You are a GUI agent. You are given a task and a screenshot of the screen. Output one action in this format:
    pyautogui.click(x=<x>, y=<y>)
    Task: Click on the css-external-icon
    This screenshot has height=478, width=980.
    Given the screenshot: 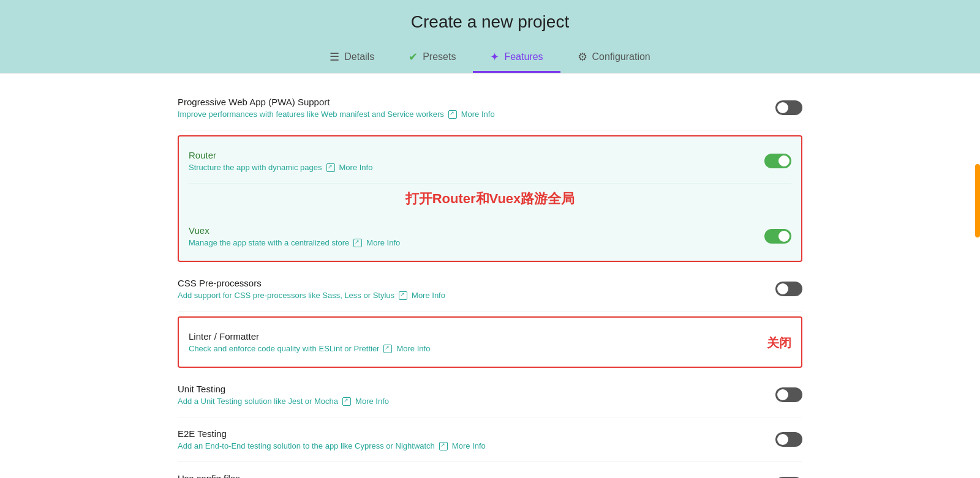 What is the action you would take?
    pyautogui.click(x=403, y=296)
    